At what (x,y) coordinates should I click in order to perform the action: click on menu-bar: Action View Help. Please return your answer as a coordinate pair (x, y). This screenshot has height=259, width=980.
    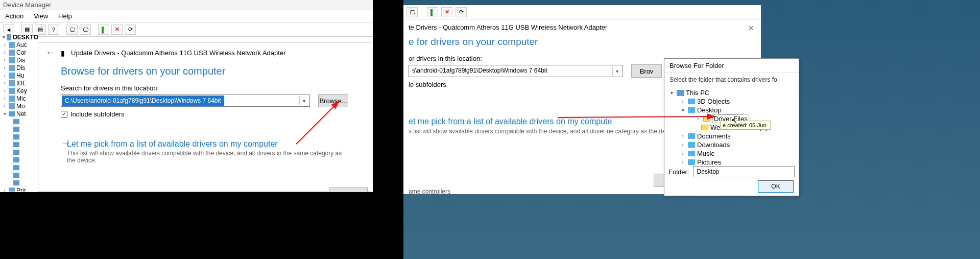
    Looking at the image, I should click on (186, 16).